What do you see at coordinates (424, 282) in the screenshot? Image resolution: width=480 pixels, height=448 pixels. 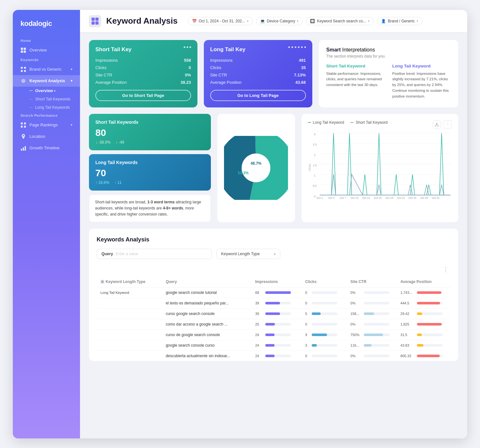 I see `th-avg-position: Average Position` at bounding box center [424, 282].